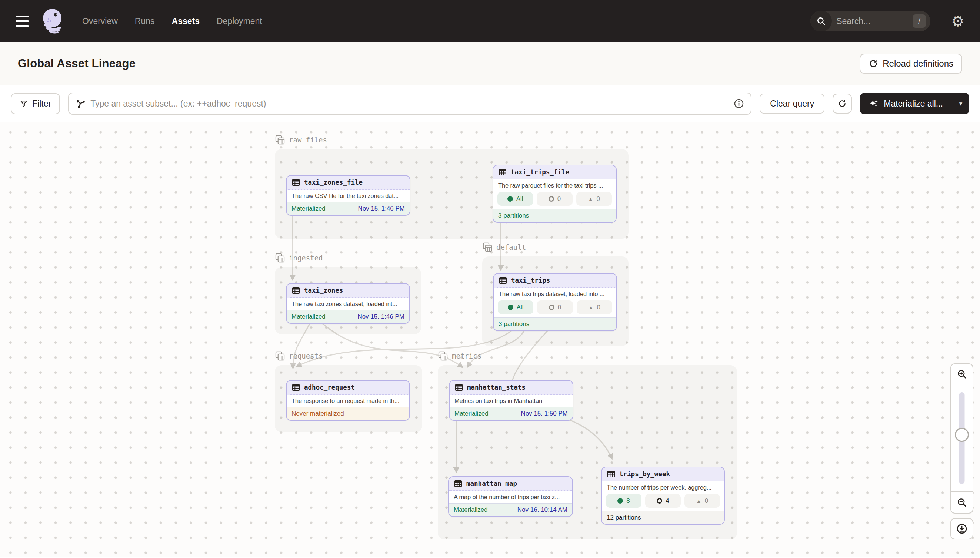 The width and height of the screenshot is (980, 558). What do you see at coordinates (348, 304) in the screenshot?
I see `asset-node-taxi-zones: taxi_zones The raw taxi zones dataset, l…` at bounding box center [348, 304].